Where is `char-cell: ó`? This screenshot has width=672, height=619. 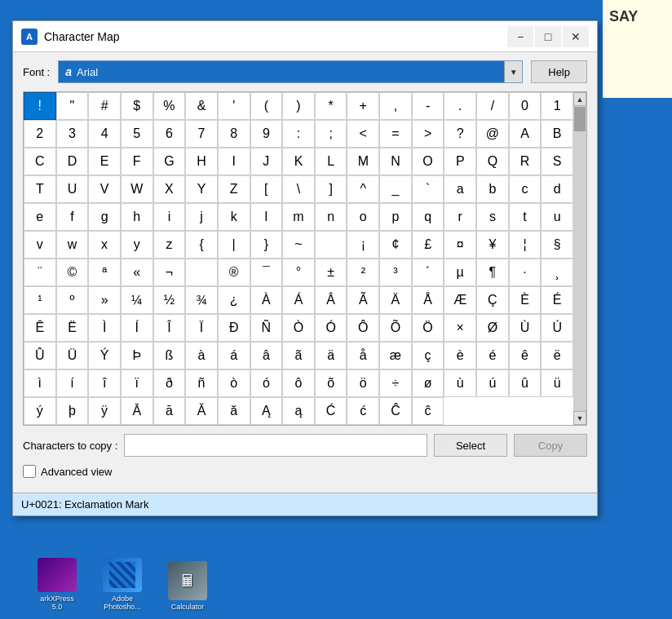
char-cell: ó is located at coordinates (267, 383).